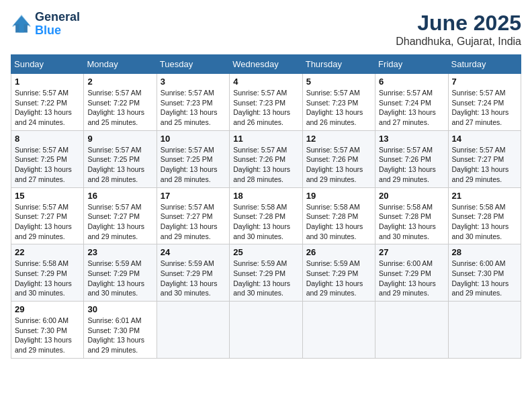 The width and height of the screenshot is (532, 411). Describe the element at coordinates (193, 158) in the screenshot. I see `calendar-cell: 10 Sunrise: 5:57 AM Sunset: 7:25 PM Dayl…` at that location.